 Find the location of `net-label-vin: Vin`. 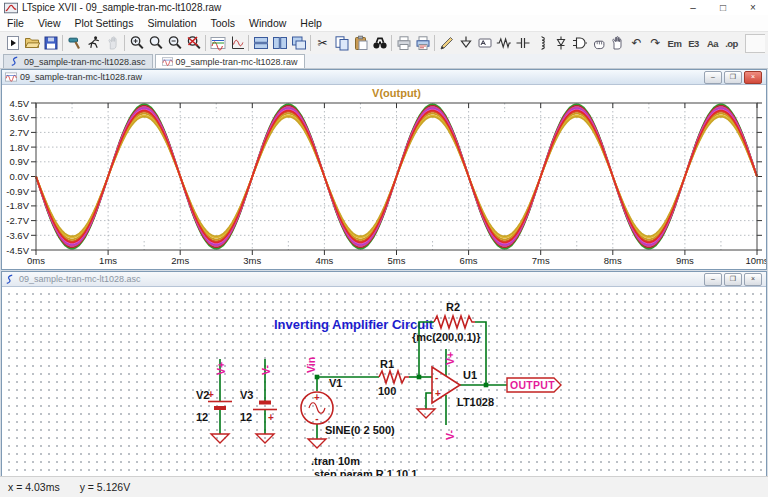

net-label-vin: Vin is located at coordinates (311, 365).